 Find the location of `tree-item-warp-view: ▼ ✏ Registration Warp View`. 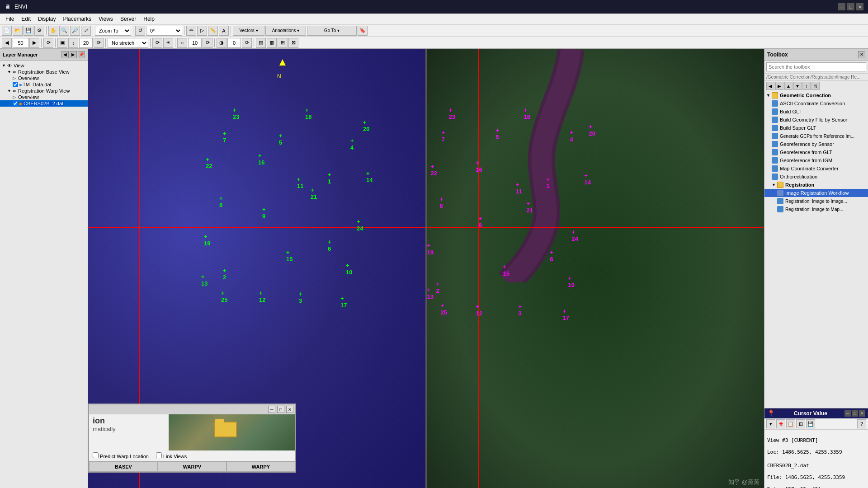

tree-item-warp-view: ▼ ✏ Registration Warp View is located at coordinates (44, 91).